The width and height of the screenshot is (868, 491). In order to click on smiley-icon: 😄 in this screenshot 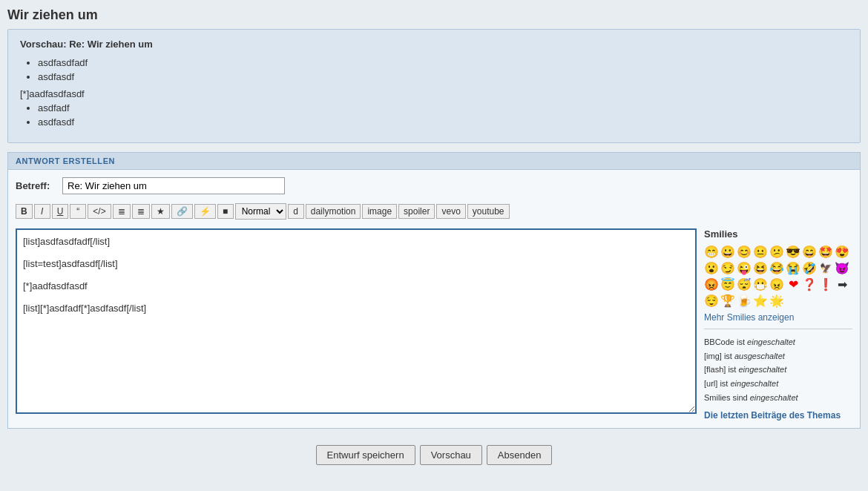, I will do `click(809, 251)`.